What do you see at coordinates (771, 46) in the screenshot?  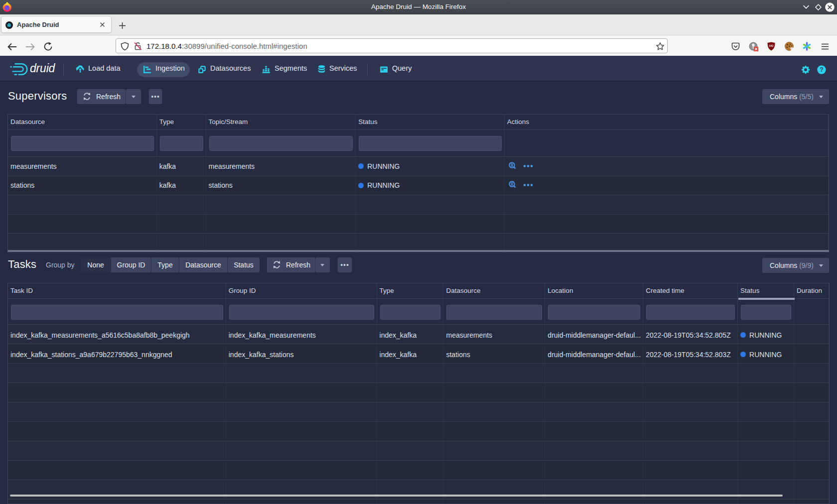 I see `svg-text: UO` at bounding box center [771, 46].